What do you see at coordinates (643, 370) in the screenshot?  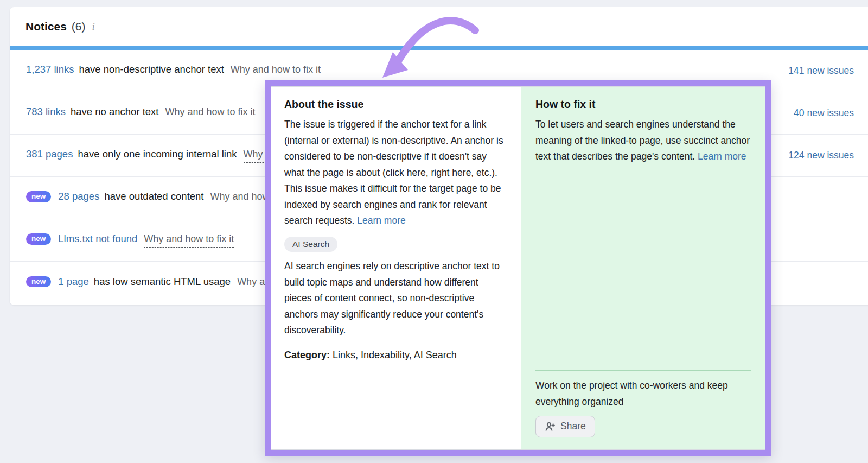 I see `divider` at bounding box center [643, 370].